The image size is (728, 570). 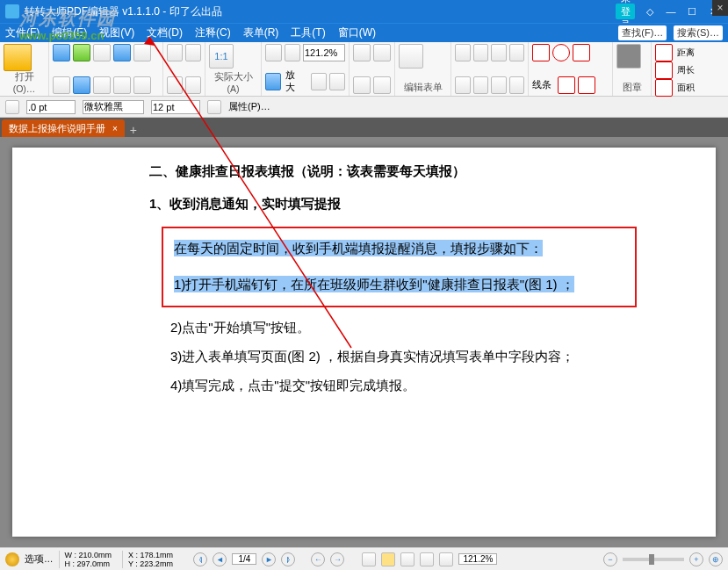 What do you see at coordinates (364, 127) in the screenshot?
I see `document-tabs: 数据上报操作说明手册 × + ×` at bounding box center [364, 127].